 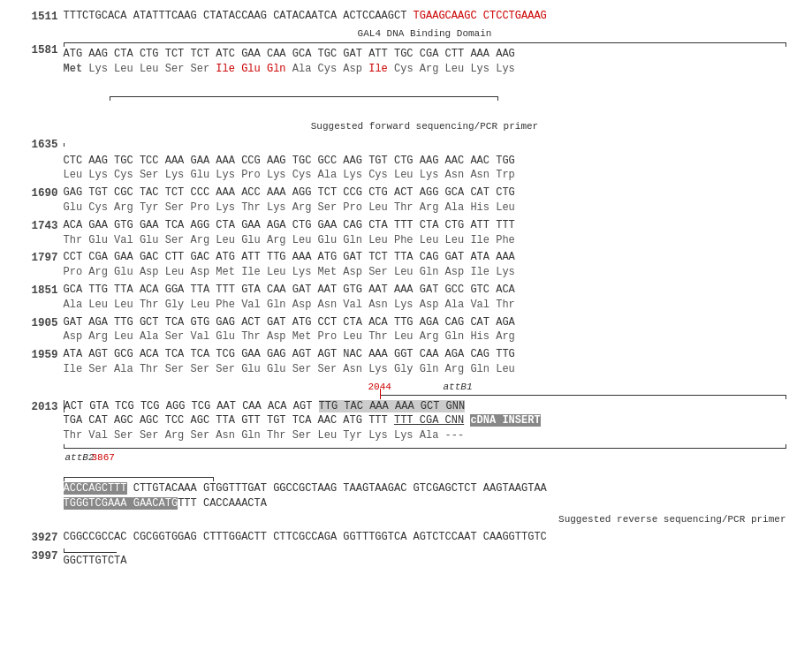 What do you see at coordinates (425, 362) in the screenshot?
I see `sequence-1959: ATA AGT GCG ACA TCA TCA TCG GAA GAG AGT …` at bounding box center [425, 362].